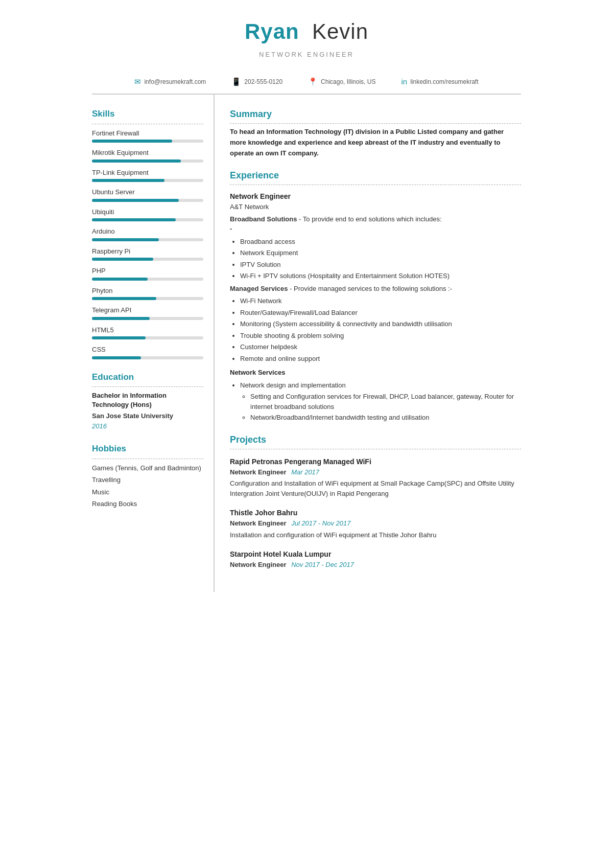 The height and width of the screenshot is (868, 613). Describe the element at coordinates (375, 513) in the screenshot. I see `projects-list: Rapid Petronas Pengerang Managed WiFi Ne…` at that location.